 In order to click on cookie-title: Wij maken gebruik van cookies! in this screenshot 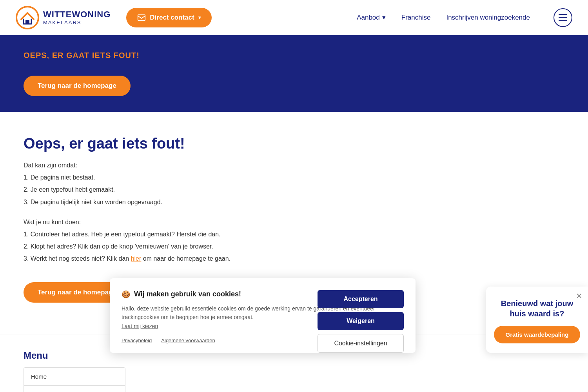, I will do `click(187, 294)`.